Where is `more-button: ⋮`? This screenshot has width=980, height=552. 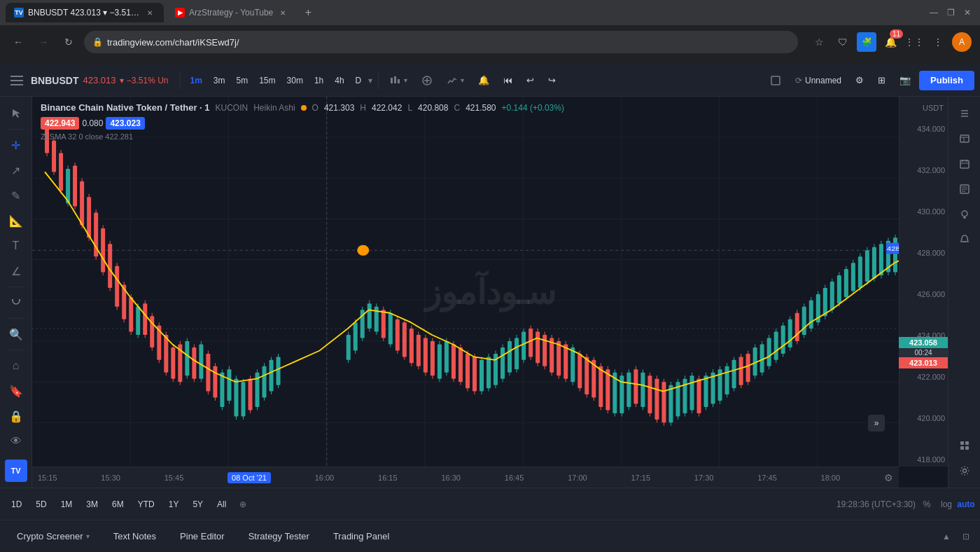
more-button: ⋮ is located at coordinates (938, 42).